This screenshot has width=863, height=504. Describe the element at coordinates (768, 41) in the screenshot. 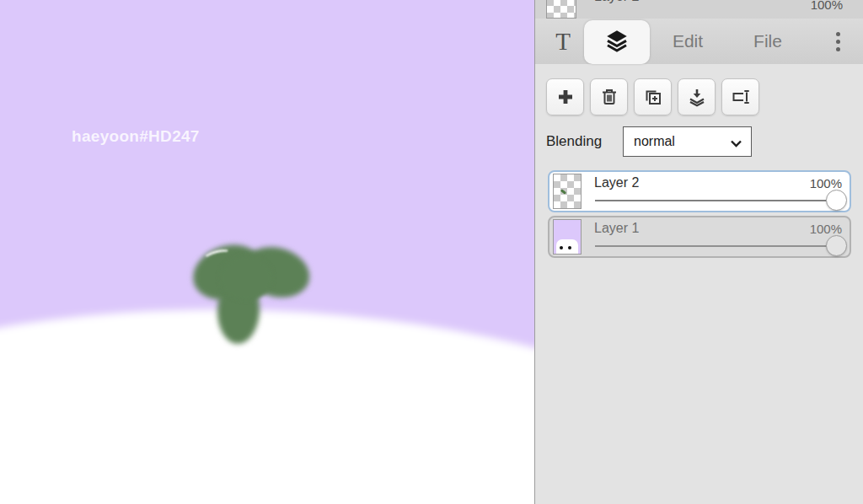

I see `tab-file: File` at that location.